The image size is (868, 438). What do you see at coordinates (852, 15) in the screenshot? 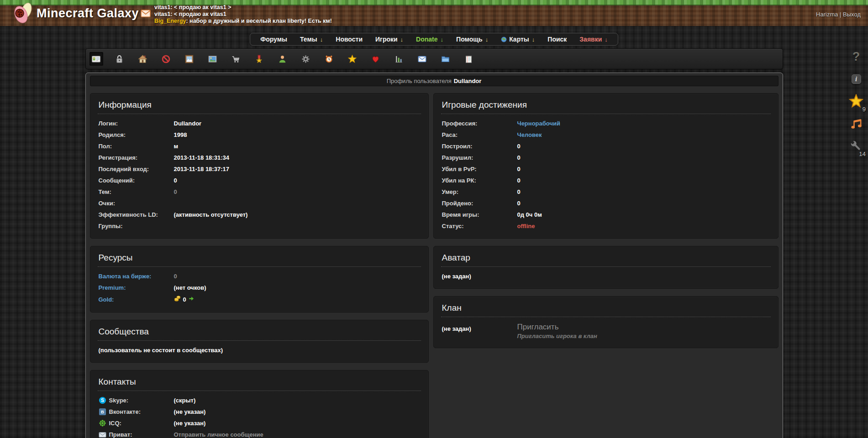
I see `logout-link: Выход` at bounding box center [852, 15].